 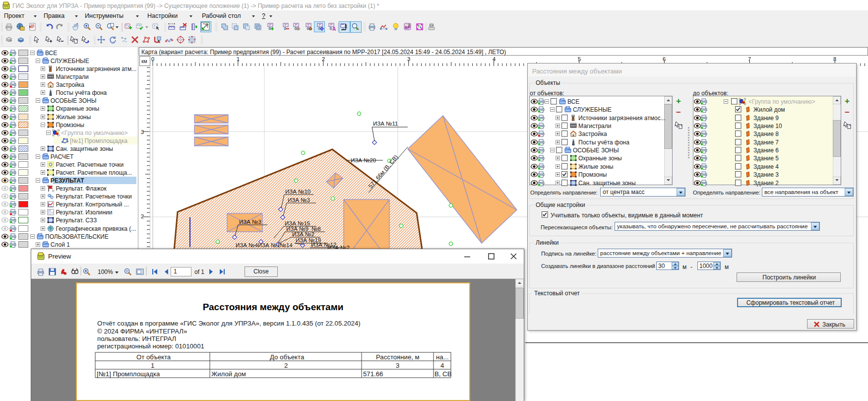 What do you see at coordinates (153, 59) in the screenshot?
I see `svg-text: 0` at bounding box center [153, 59].